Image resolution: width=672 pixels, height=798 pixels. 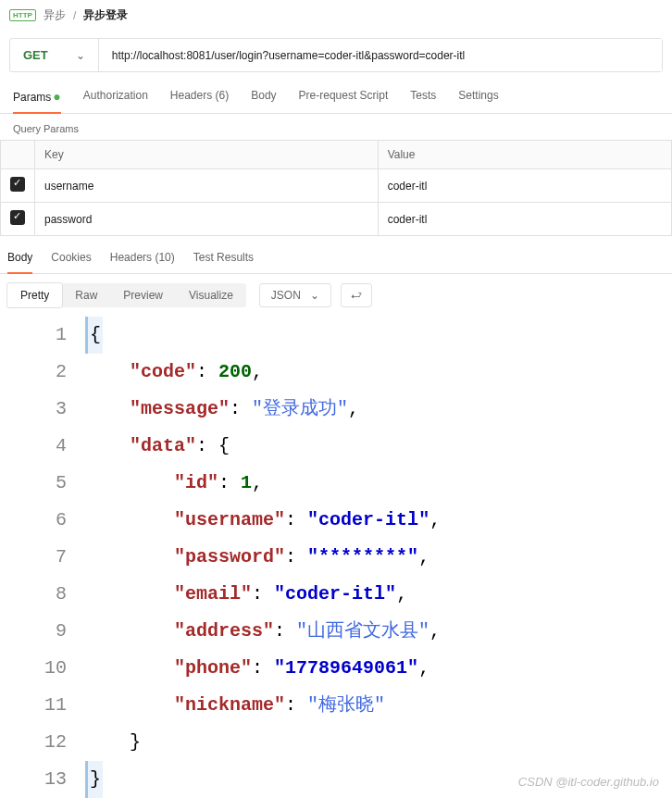 I want to click on request-row: GET ⌄, so click(x=336, y=56).